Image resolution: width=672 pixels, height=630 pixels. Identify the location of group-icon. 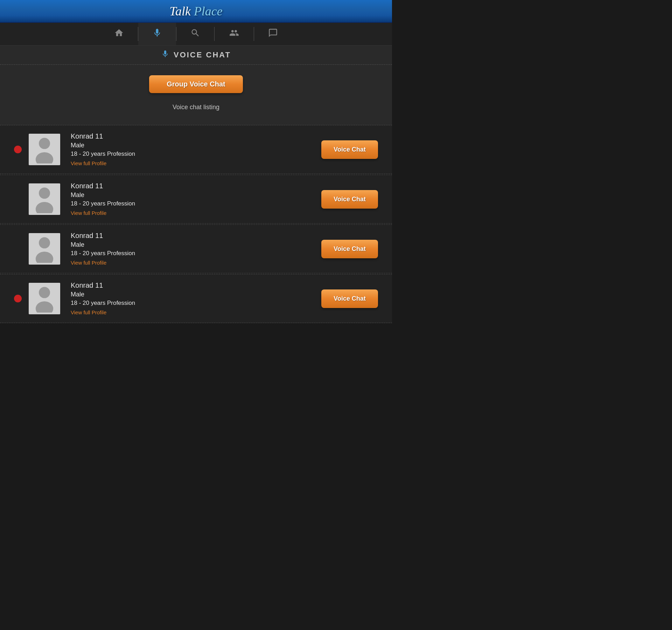
(234, 34).